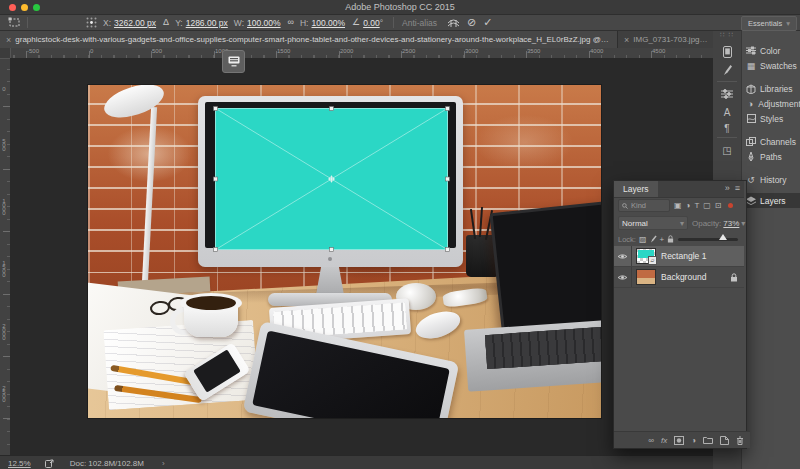  I want to click on blend-mode-select: Normal ▾, so click(653, 223).